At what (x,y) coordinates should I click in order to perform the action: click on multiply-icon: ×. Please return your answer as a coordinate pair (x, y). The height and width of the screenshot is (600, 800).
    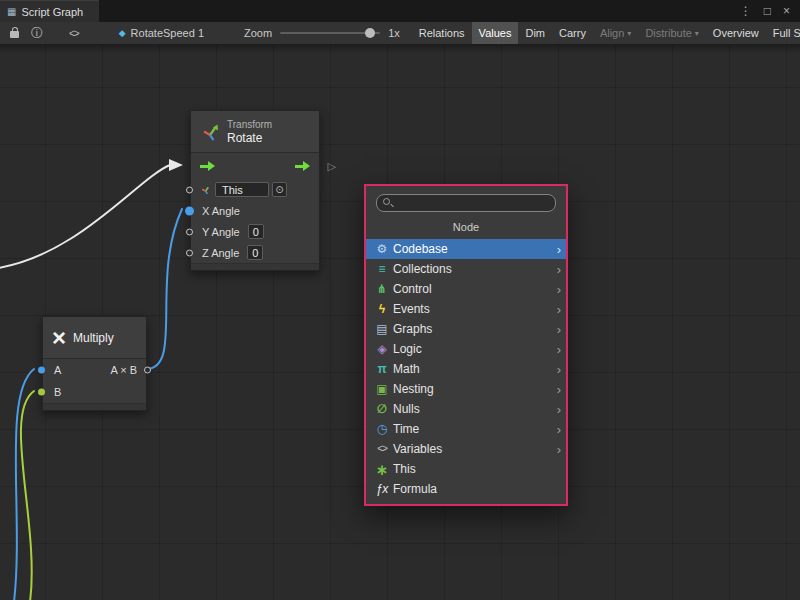
    Looking at the image, I should click on (59, 338).